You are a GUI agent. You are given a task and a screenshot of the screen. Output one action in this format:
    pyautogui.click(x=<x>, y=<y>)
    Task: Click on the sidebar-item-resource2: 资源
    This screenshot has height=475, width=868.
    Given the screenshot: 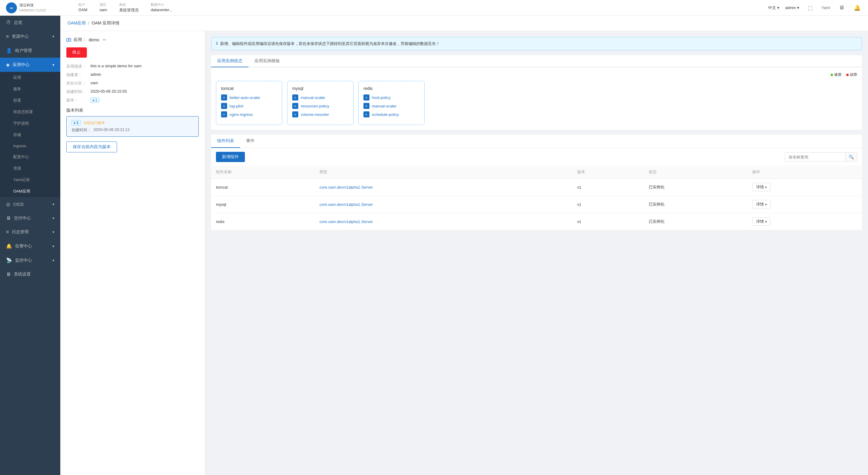 What is the action you would take?
    pyautogui.click(x=30, y=169)
    